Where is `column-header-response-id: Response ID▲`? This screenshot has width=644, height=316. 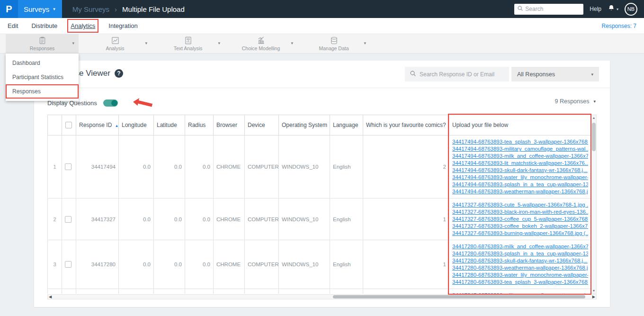 column-header-response-id: Response ID▲ is located at coordinates (98, 125).